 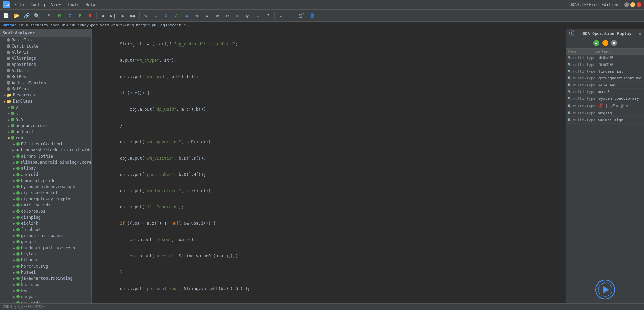 What do you see at coordinates (46, 126) in the screenshot?
I see `tree-item-aegeon: ▶ aegeon.chrome` at bounding box center [46, 126].